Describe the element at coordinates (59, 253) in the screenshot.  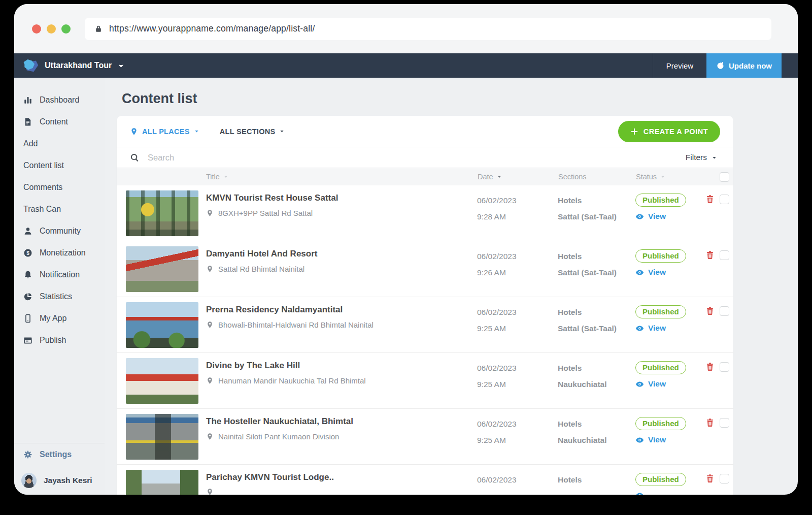
I see `sidebar-item: $ Monetization` at that location.